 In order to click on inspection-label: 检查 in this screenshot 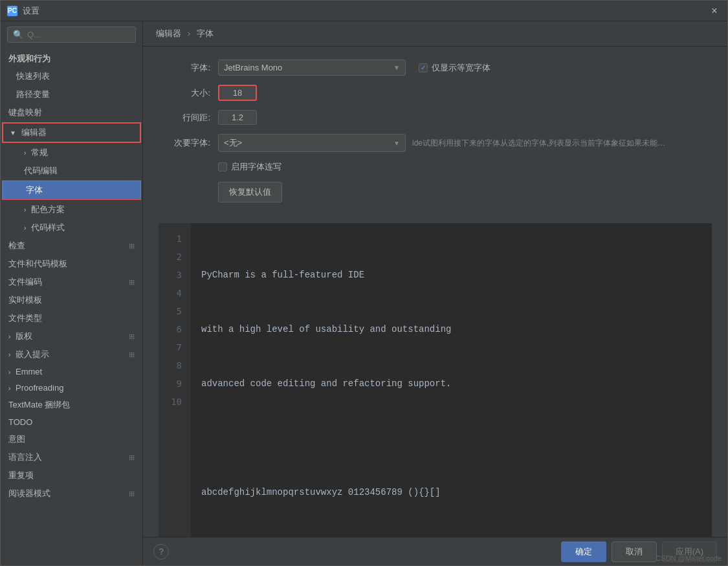, I will do `click(17, 246)`.